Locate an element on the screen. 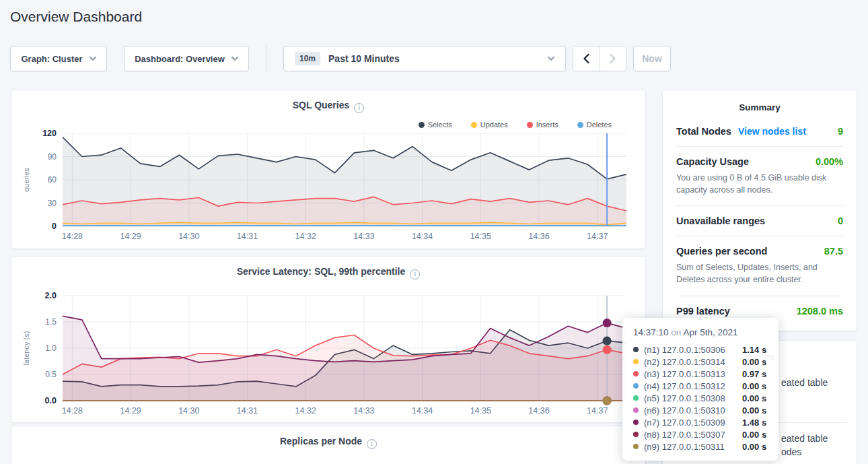  view-nodes-list-link: View nodes list is located at coordinates (772, 131).